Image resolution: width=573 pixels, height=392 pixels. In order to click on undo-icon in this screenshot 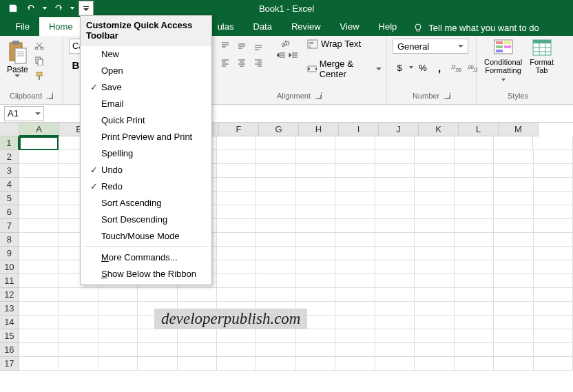, I will do `click(31, 8)`.